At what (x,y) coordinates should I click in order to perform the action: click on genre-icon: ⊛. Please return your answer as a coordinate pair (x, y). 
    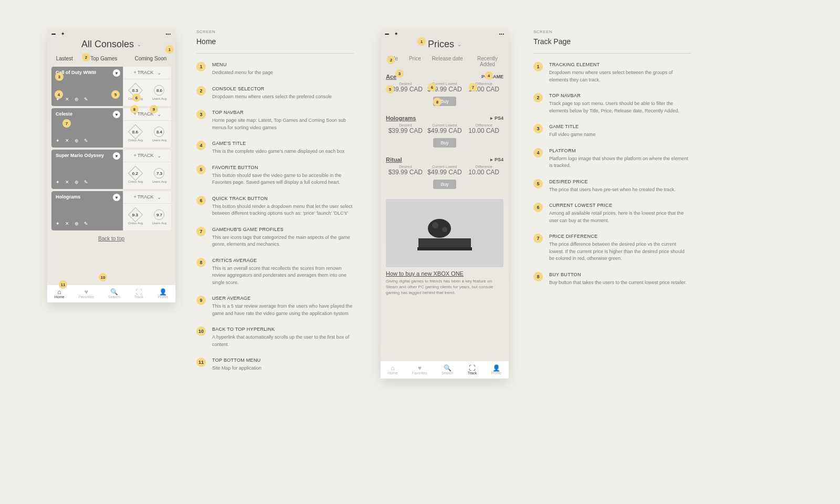
    Looking at the image, I should click on (77, 141).